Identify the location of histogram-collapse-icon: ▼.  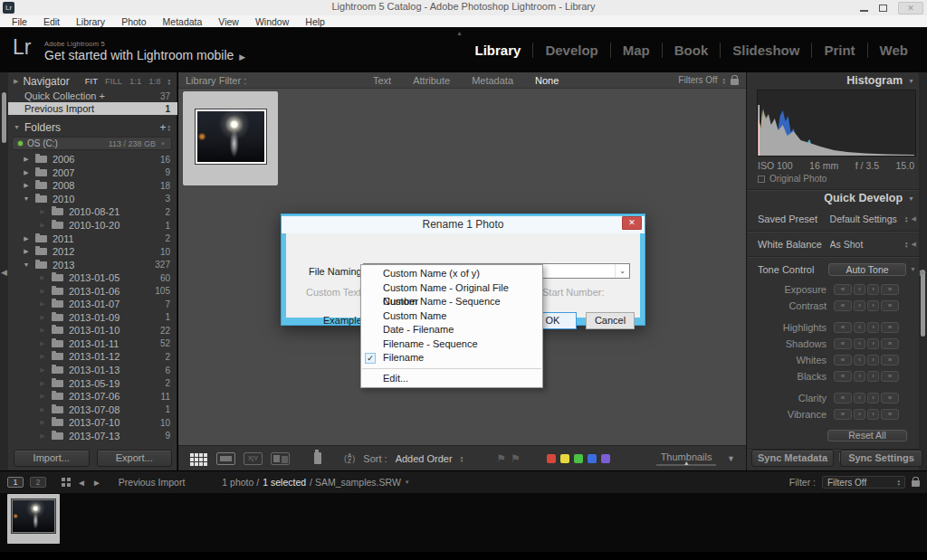
(911, 81).